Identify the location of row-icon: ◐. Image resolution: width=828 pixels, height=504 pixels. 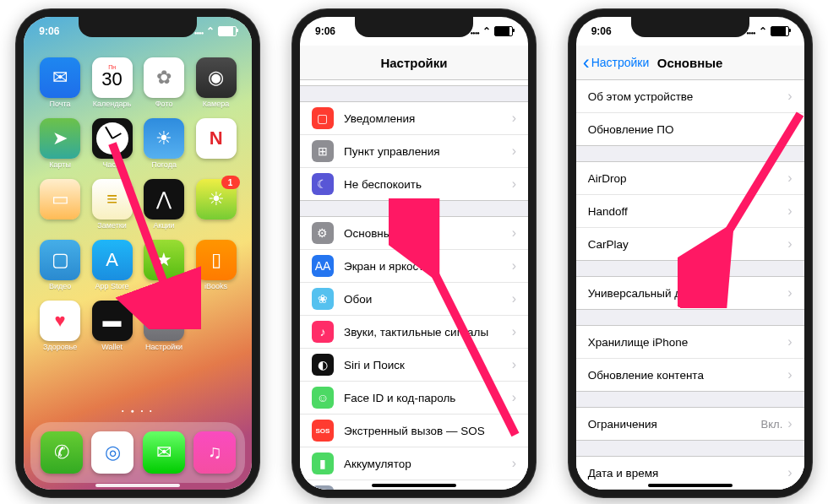
(323, 365).